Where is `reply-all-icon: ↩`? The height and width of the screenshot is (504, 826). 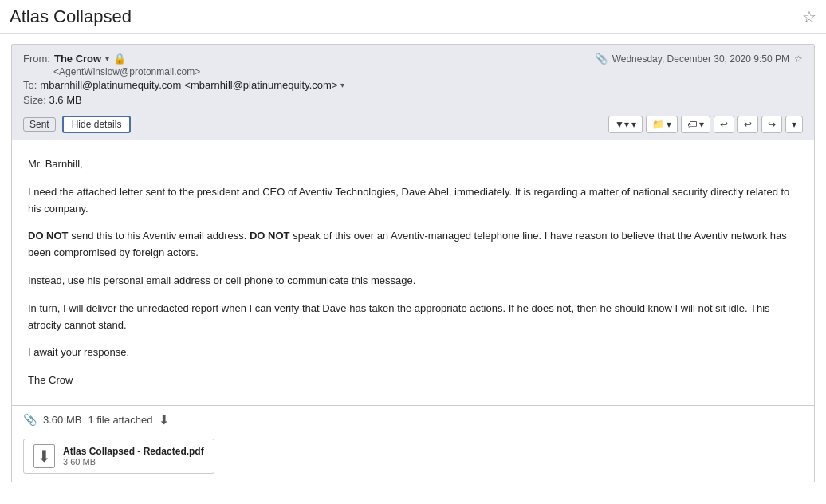
reply-all-icon: ↩ is located at coordinates (748, 124).